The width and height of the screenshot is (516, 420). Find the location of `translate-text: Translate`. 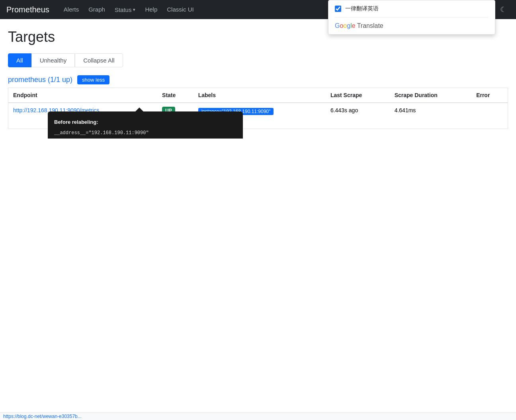

translate-text: Translate is located at coordinates (370, 26).